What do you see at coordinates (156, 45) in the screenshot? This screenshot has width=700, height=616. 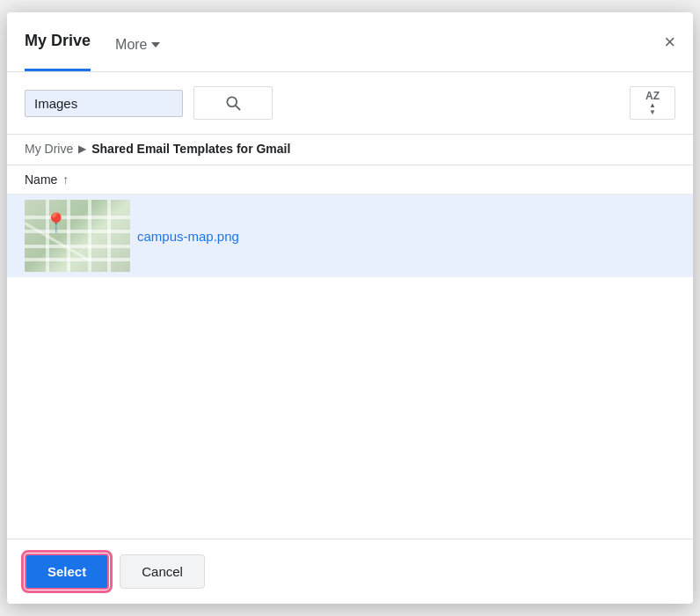 I see `chevron-down-icon` at bounding box center [156, 45].